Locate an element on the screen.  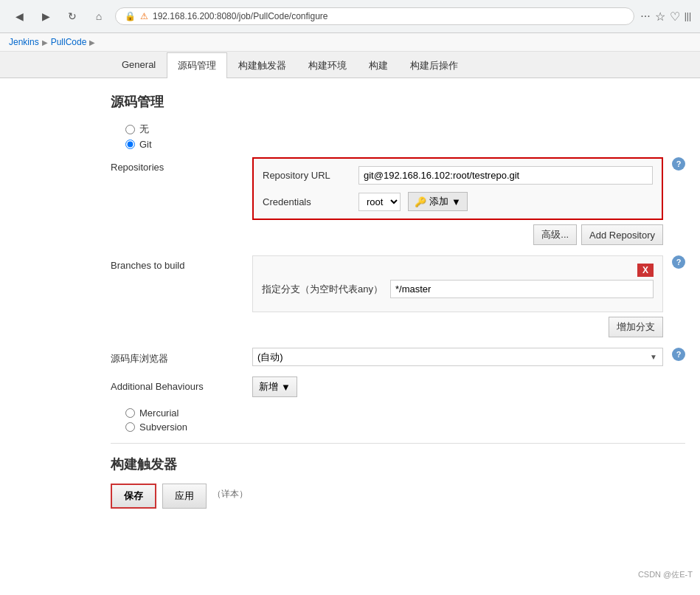
build-trigger-heading: 构建触发器 is located at coordinates (398, 464).